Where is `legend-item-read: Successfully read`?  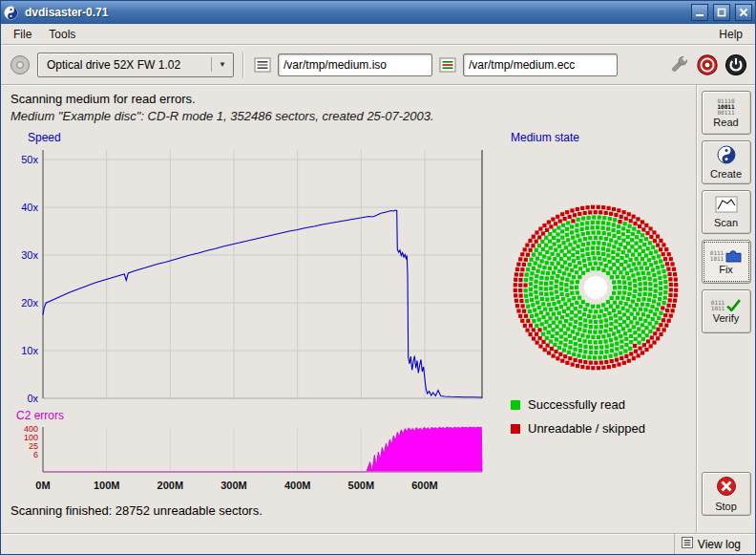
legend-item-read: Successfully read is located at coordinates (578, 405).